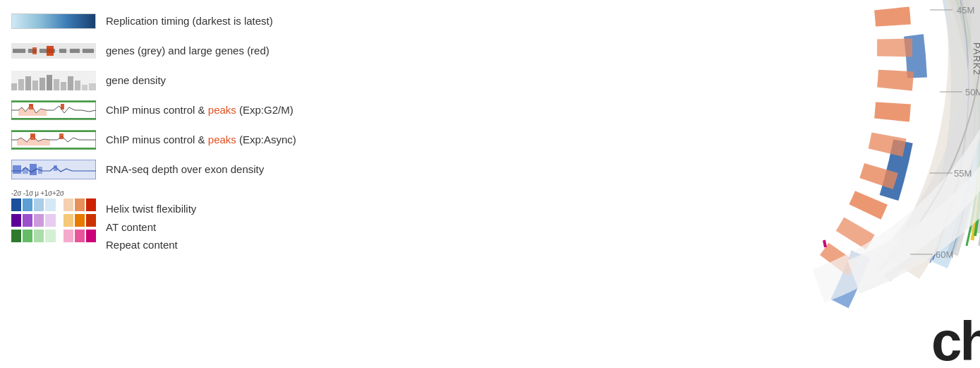 The image size is (980, 368). What do you see at coordinates (188, 51) in the screenshot?
I see `label-genes: genes (grey) and large genes (red)` at bounding box center [188, 51].